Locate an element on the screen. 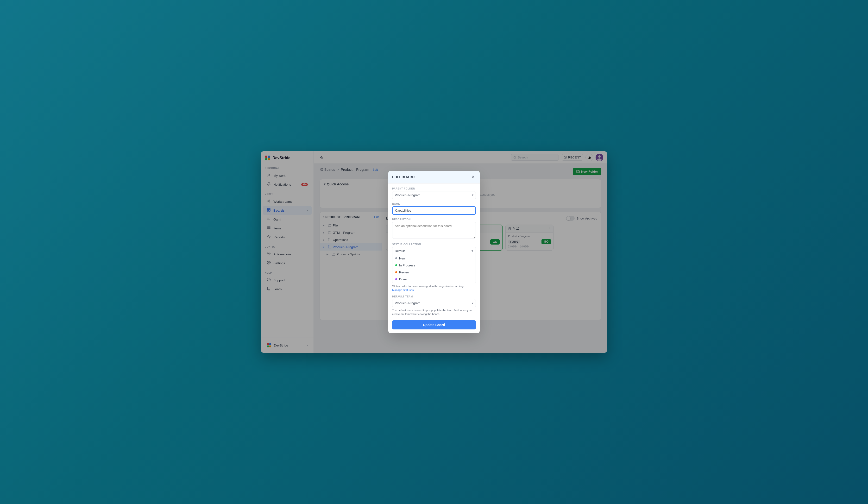 This screenshot has height=504, width=868. default-team-select-wrap: Product - Program is located at coordinates (434, 303).